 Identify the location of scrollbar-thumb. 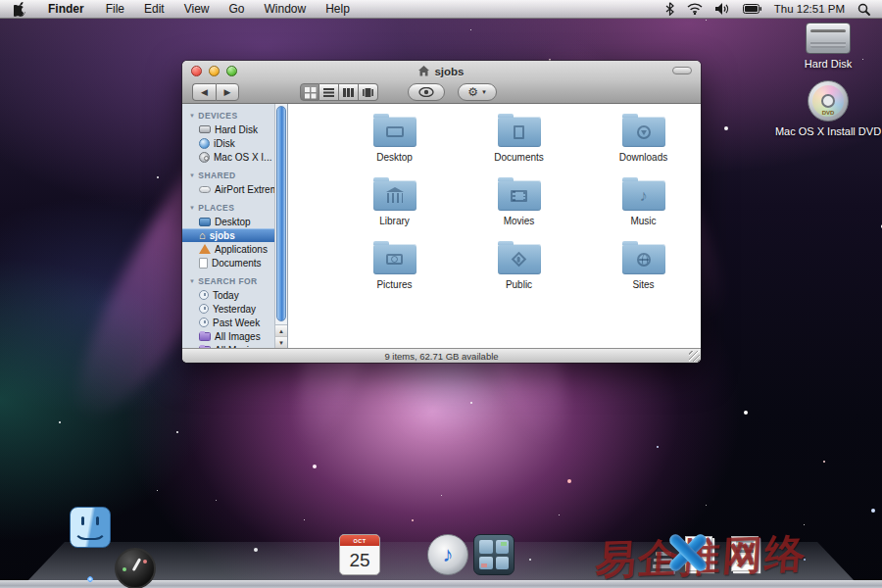
(281, 214).